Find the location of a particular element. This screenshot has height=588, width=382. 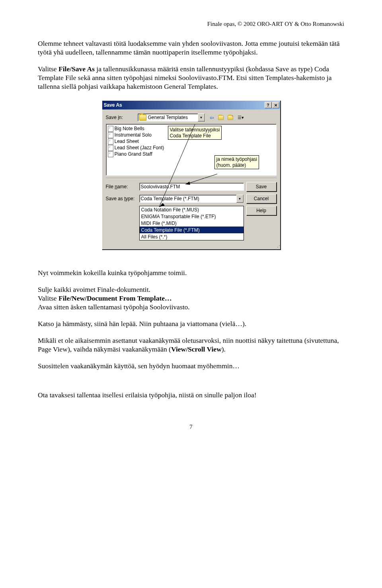

p2-bold: File/Save As is located at coordinates (76, 69).